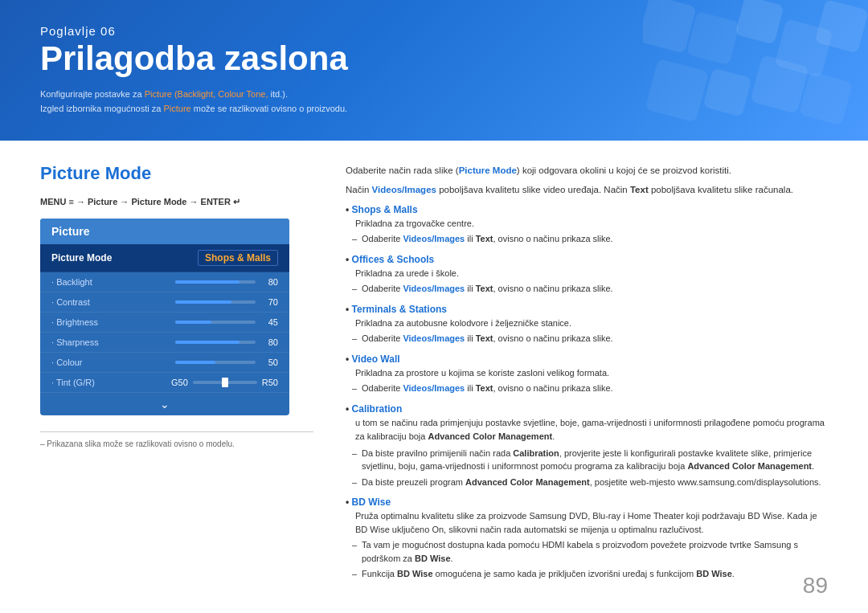  What do you see at coordinates (165, 317) in the screenshot?
I see `picture-panel: Picture Picture Mode Shops & Malls Backl…` at bounding box center [165, 317].